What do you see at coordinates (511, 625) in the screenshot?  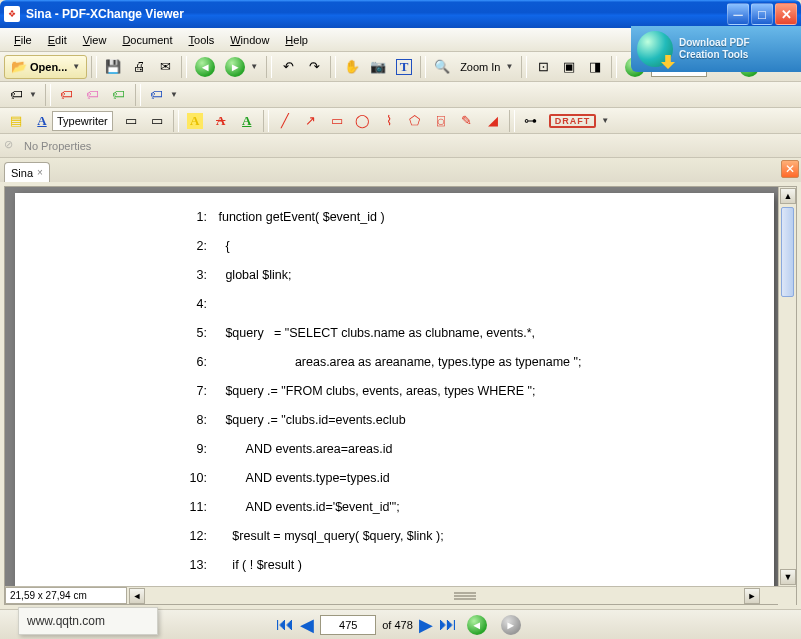 I see `nav-fwd2-button: ►` at bounding box center [511, 625].